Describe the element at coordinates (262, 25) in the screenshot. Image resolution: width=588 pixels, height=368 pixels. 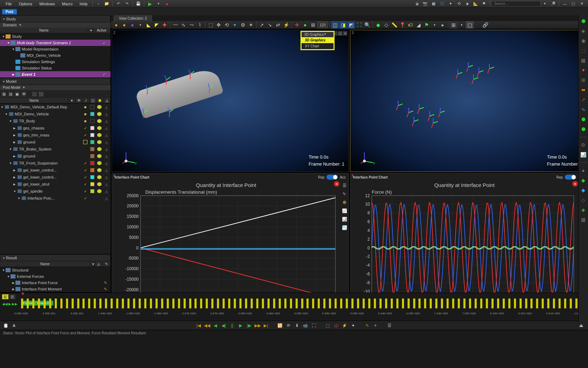
I see `arrow1-icon: ➚` at that location.